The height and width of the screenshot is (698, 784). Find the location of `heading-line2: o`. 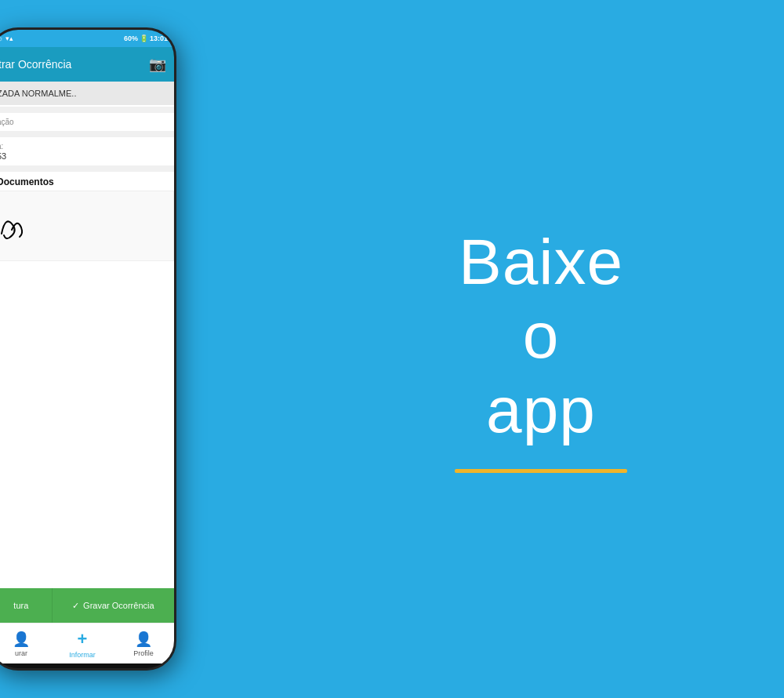

heading-line2: o is located at coordinates (541, 336).